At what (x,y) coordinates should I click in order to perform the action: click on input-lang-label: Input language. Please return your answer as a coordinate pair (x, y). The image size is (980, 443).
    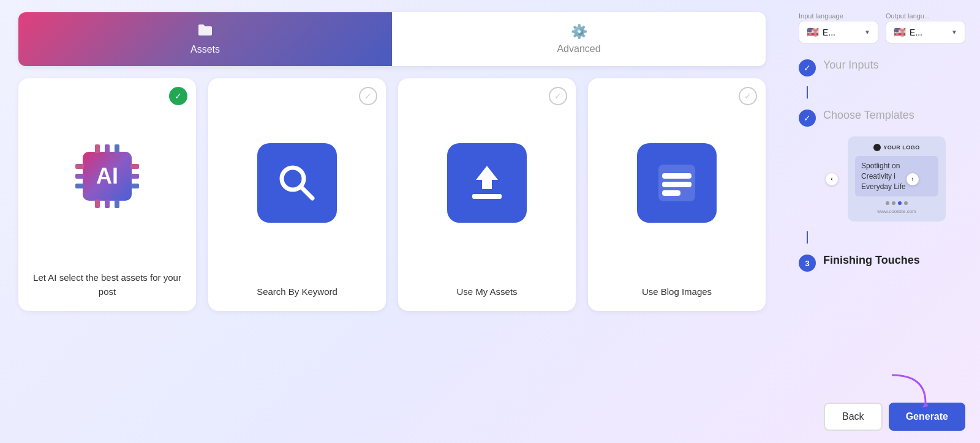
    Looking at the image, I should click on (839, 16).